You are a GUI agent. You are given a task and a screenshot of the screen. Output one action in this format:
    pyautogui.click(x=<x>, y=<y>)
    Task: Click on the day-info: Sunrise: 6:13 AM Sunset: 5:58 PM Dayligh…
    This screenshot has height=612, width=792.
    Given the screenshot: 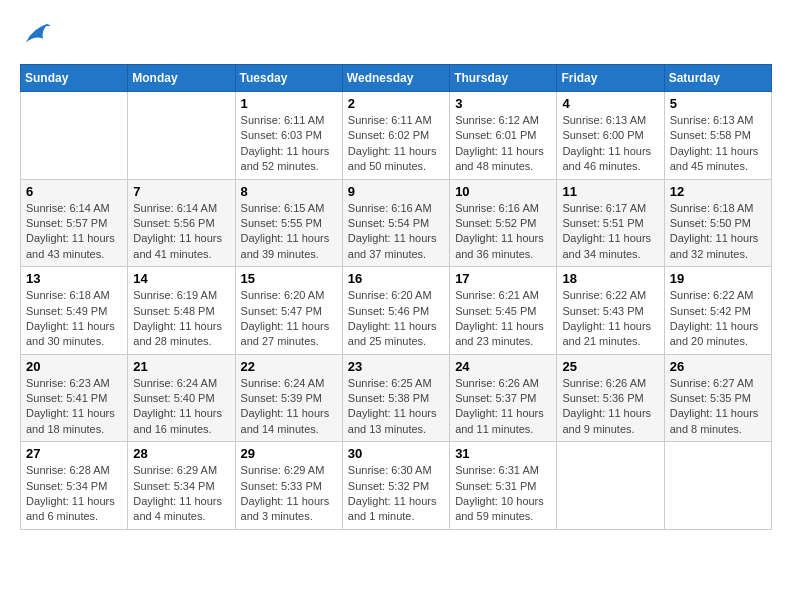 What is the action you would take?
    pyautogui.click(x=718, y=144)
    